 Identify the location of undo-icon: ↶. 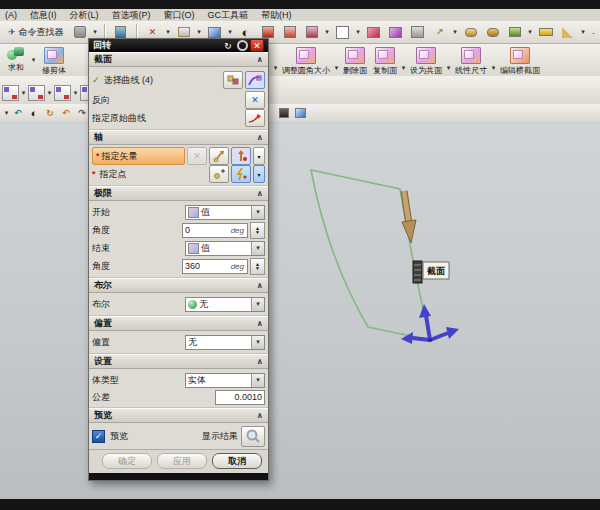
(18, 112).